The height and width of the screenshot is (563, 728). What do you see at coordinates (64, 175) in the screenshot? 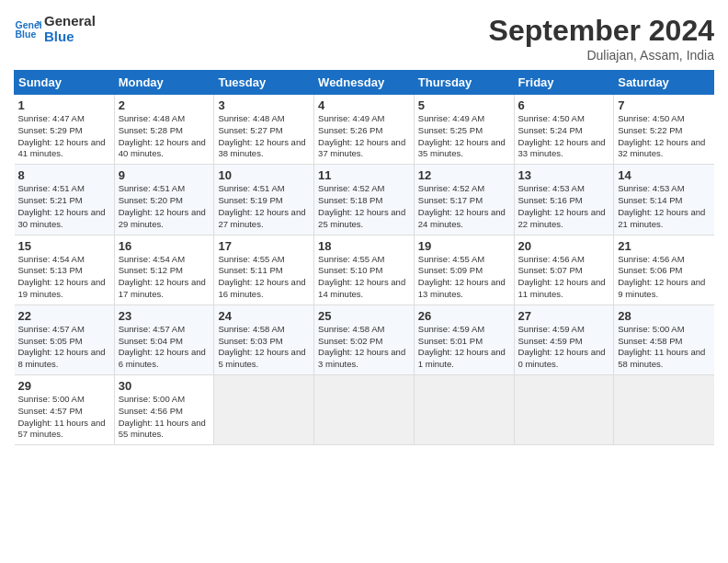
I see `day-number: 8` at bounding box center [64, 175].